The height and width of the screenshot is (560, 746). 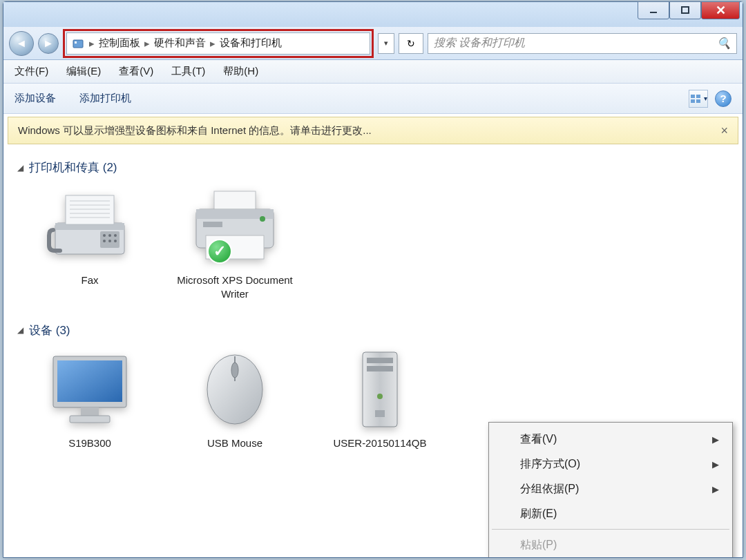 I want to click on breadcrumb-highlight: ▸控制面板 ▸硬件和声音 ▸设备和打印机, so click(x=218, y=44).